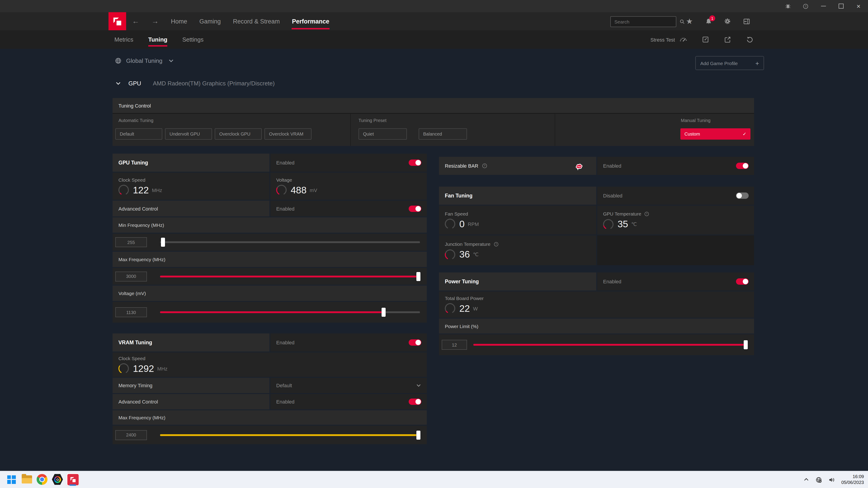 This screenshot has height=488, width=868. I want to click on navbar-icons: ★ 1, so click(718, 21).